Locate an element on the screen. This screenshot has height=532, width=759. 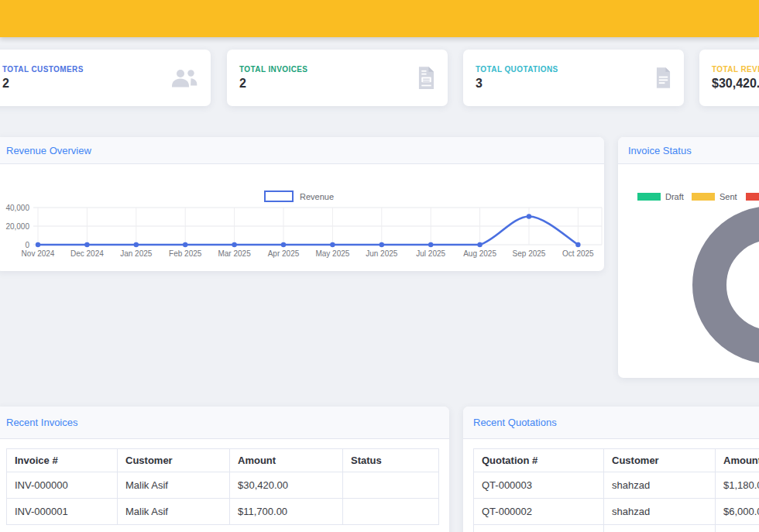
legend-item is located at coordinates (753, 197).